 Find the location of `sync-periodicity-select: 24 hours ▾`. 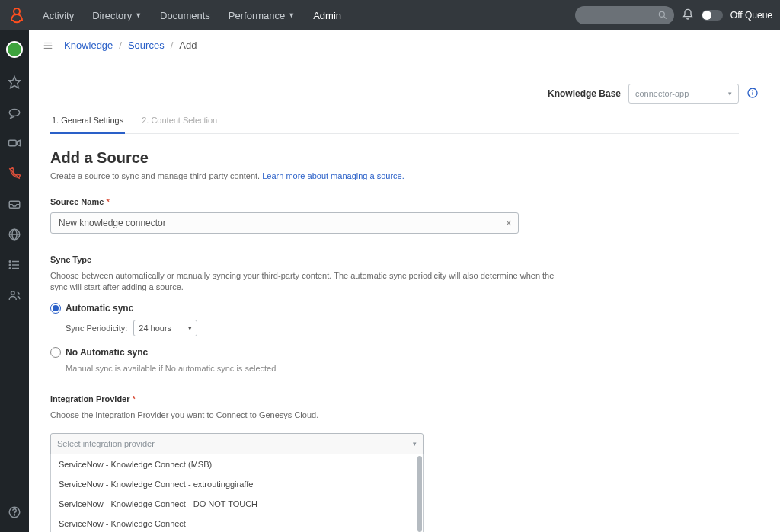

sync-periodicity-select: 24 hours ▾ is located at coordinates (165, 328).